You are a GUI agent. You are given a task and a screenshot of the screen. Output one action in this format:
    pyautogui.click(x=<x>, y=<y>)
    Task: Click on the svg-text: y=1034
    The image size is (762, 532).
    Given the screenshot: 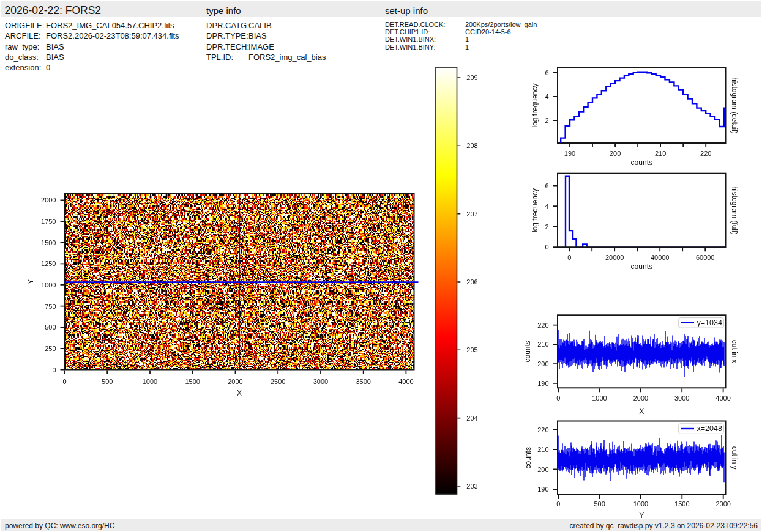 What is the action you would take?
    pyautogui.click(x=710, y=323)
    